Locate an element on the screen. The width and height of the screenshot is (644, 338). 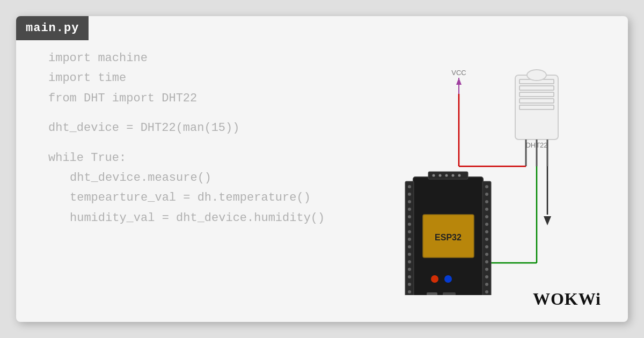
code-line-2: import time is located at coordinates (187, 78).